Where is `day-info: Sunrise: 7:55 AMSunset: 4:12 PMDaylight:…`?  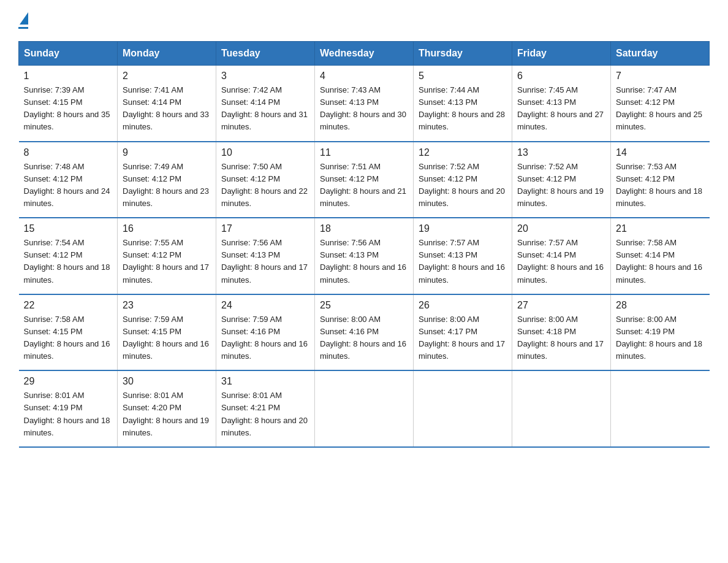 day-info: Sunrise: 7:55 AMSunset: 4:12 PMDaylight:… is located at coordinates (167, 261).